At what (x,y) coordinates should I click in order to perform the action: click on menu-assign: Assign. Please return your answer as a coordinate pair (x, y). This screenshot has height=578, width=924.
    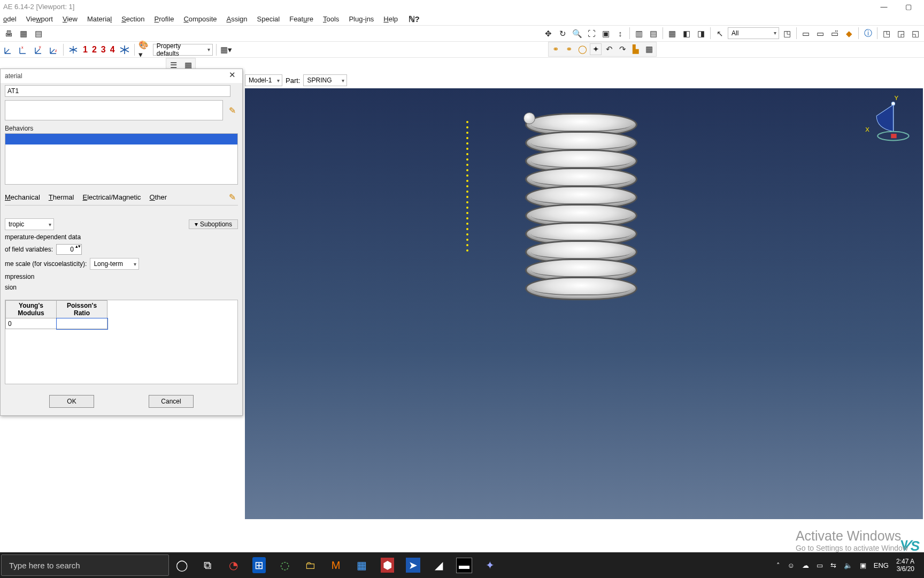
    Looking at the image, I should click on (237, 19).